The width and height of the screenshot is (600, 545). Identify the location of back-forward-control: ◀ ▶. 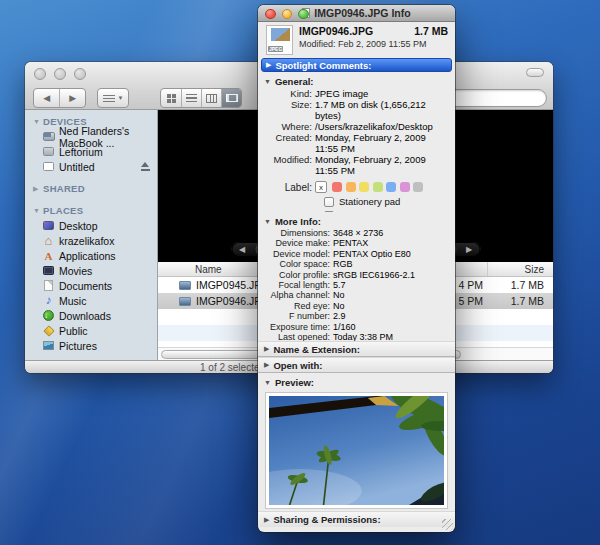
(60, 98).